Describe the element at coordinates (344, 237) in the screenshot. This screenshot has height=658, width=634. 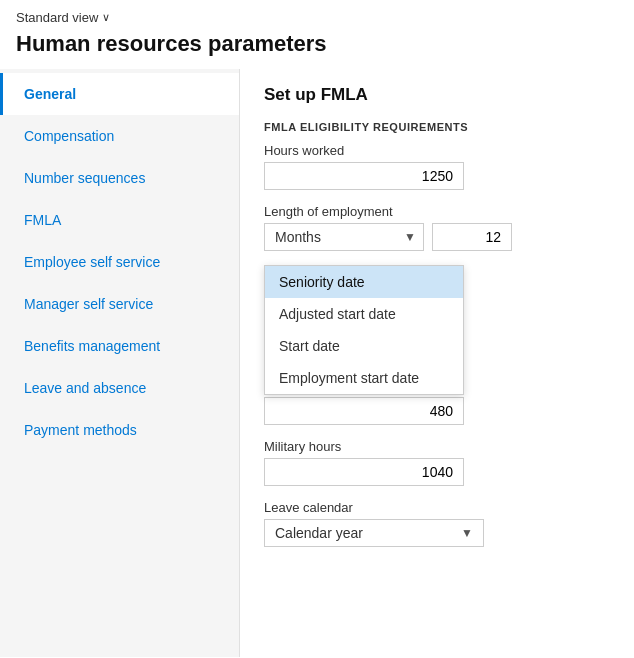
I see `length-dropdown: Months ▼` at that location.